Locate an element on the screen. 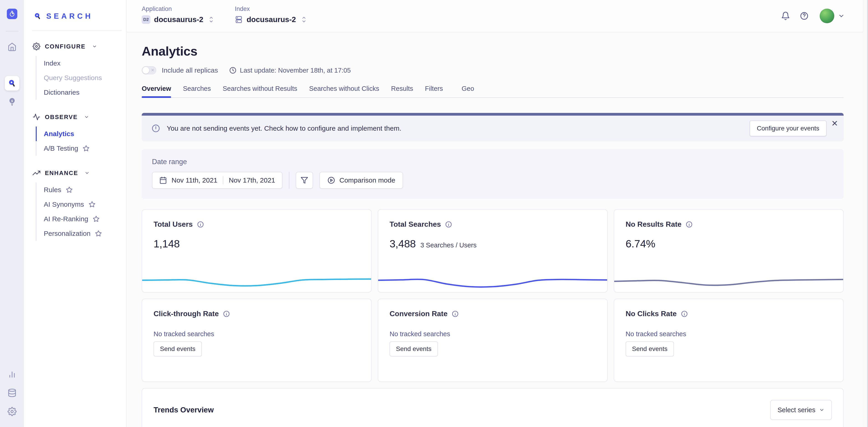 The image size is (868, 427). calendar-icon is located at coordinates (163, 180).